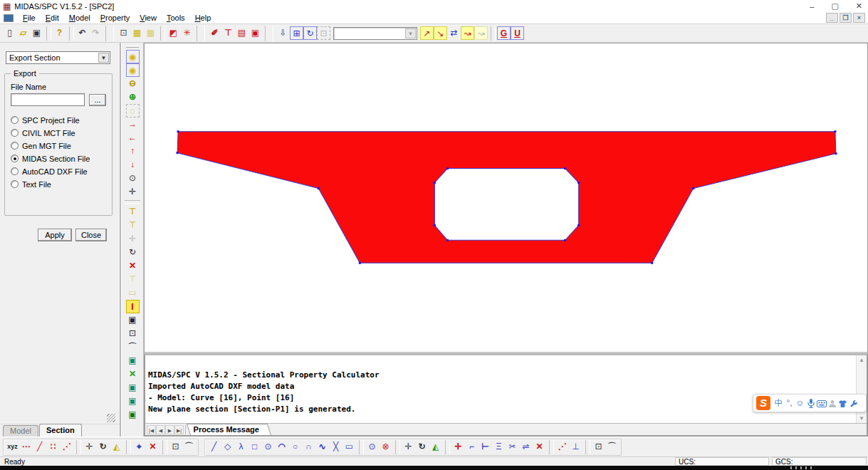 The height and width of the screenshot is (470, 868). I want to click on draw-rectangle-icon: □, so click(255, 447).